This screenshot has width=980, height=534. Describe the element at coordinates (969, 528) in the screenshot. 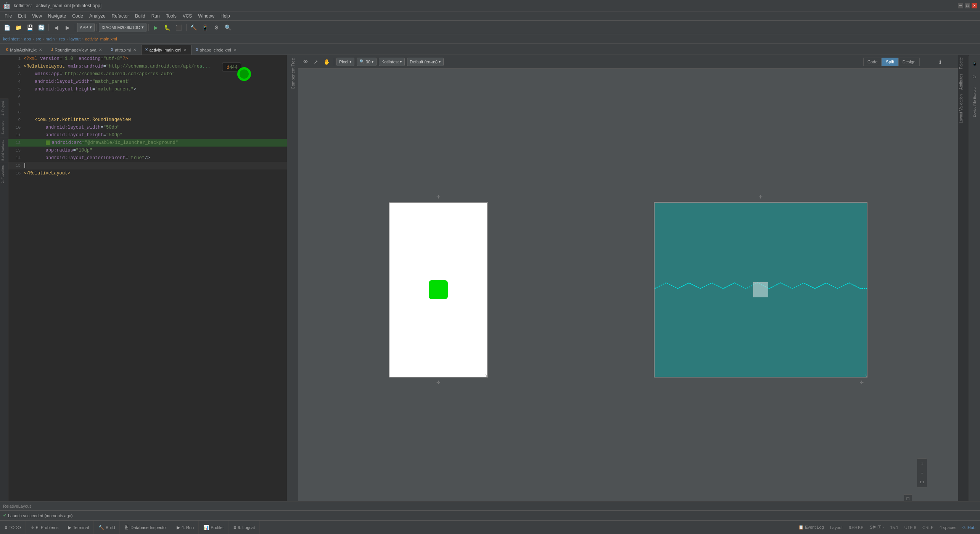

I see `vcs-status: GitHub` at that location.